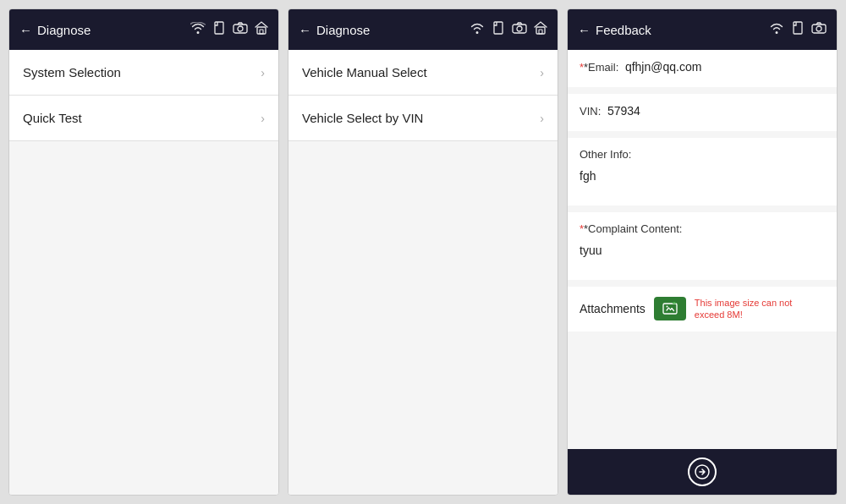 The height and width of the screenshot is (504, 846). Describe the element at coordinates (670, 309) in the screenshot. I see `attach-button` at that location.